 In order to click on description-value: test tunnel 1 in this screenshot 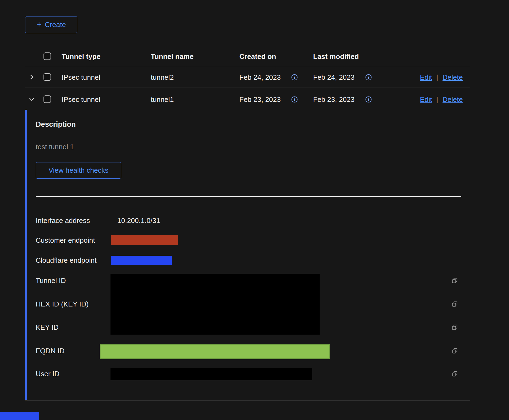, I will do `click(55, 147)`.